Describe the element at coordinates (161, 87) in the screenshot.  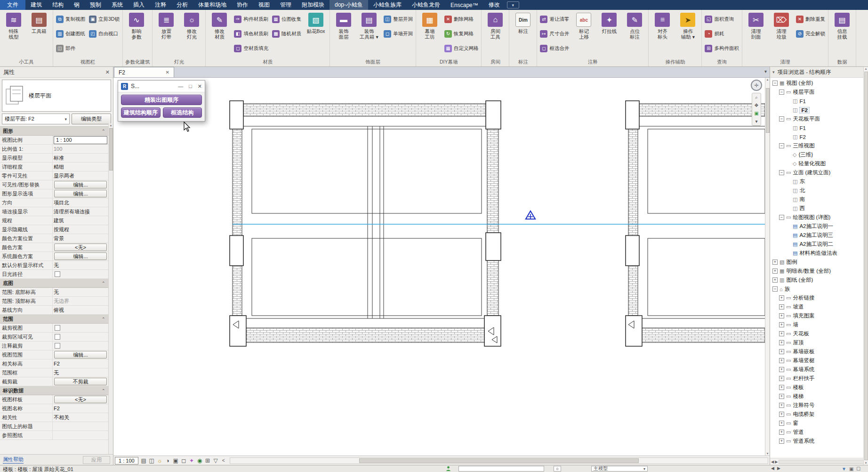
I see `plugin-dialog-titlebar: R S... — □ ✕` at that location.